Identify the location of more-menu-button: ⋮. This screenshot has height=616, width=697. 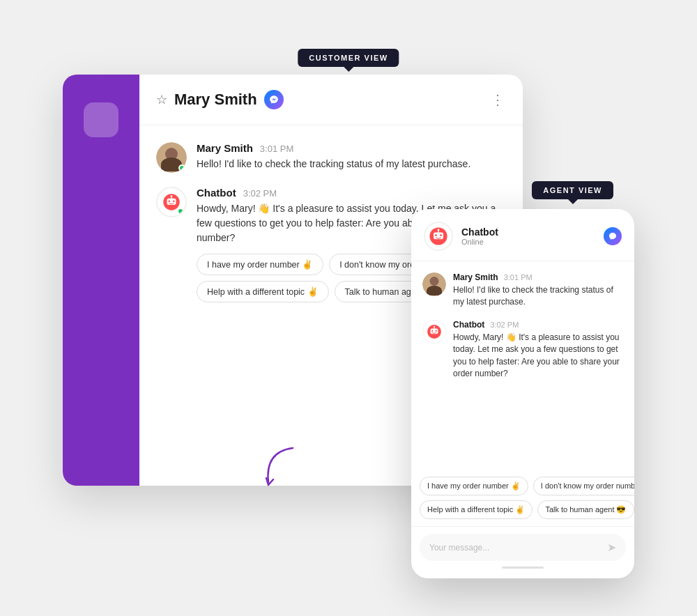
(498, 100).